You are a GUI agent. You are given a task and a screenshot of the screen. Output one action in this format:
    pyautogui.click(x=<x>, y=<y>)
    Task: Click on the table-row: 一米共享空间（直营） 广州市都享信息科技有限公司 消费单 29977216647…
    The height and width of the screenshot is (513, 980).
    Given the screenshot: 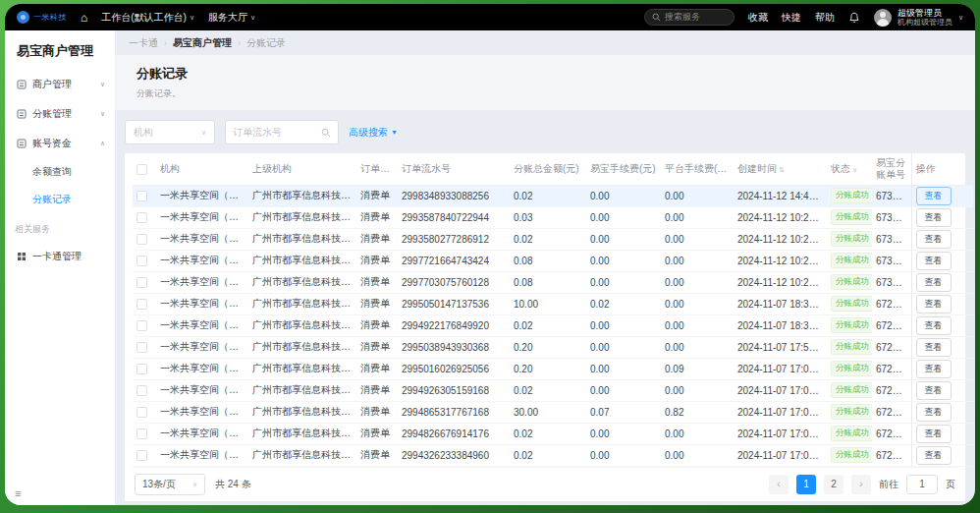 What is the action you would take?
    pyautogui.click(x=553, y=260)
    